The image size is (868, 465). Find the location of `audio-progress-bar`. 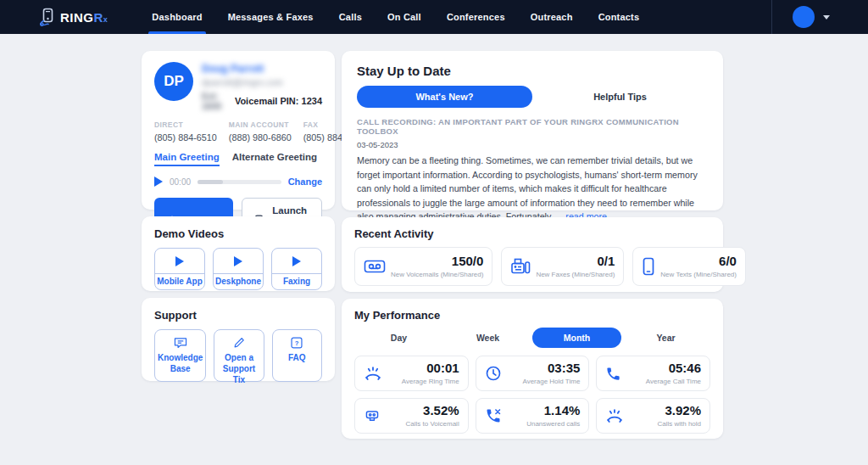

audio-progress-bar is located at coordinates (239, 182).